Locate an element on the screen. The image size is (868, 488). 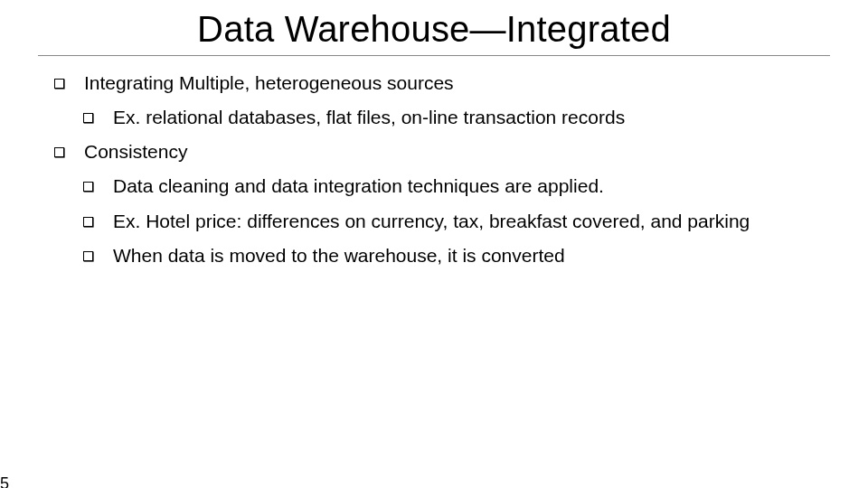
list-item-text: Ex. relational databases, flat files, on… is located at coordinates (468, 117).